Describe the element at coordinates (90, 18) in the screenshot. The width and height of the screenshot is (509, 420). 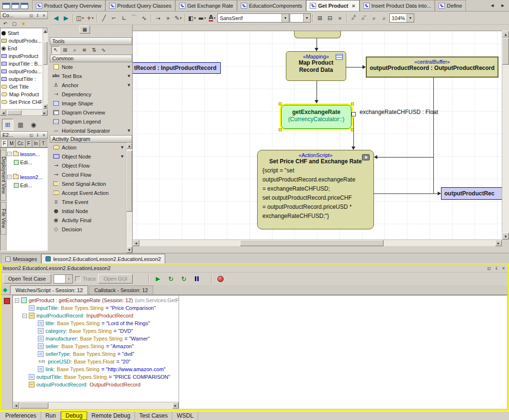
I see `add-shape-button: +▾` at that location.